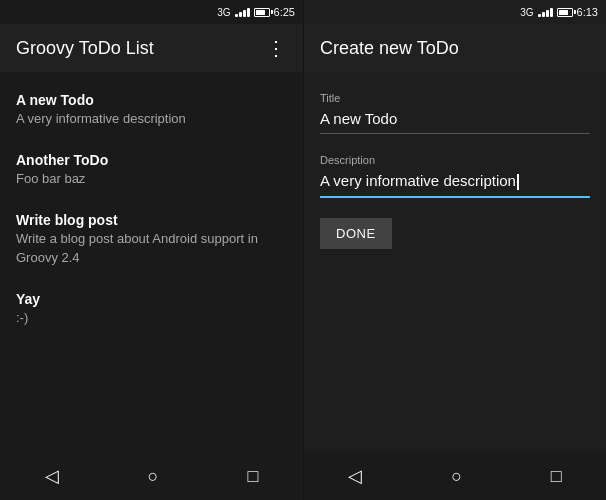 This screenshot has height=500, width=606. Describe the element at coordinates (455, 160) in the screenshot. I see `description-label: Description` at that location.